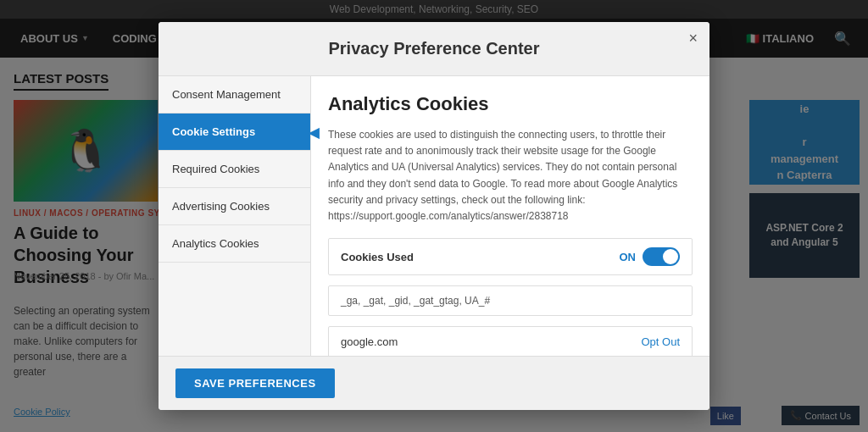 The image size is (868, 432). Describe the element at coordinates (510, 104) in the screenshot. I see `content-title: Analytics Cookies` at that location.